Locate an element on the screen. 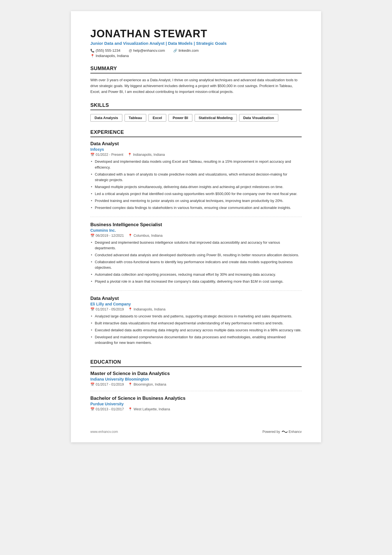 Image resolution: width=392 pixels, height=555 pixels. bullet-list: Developed and implemented data models us… is located at coordinates (196, 185).